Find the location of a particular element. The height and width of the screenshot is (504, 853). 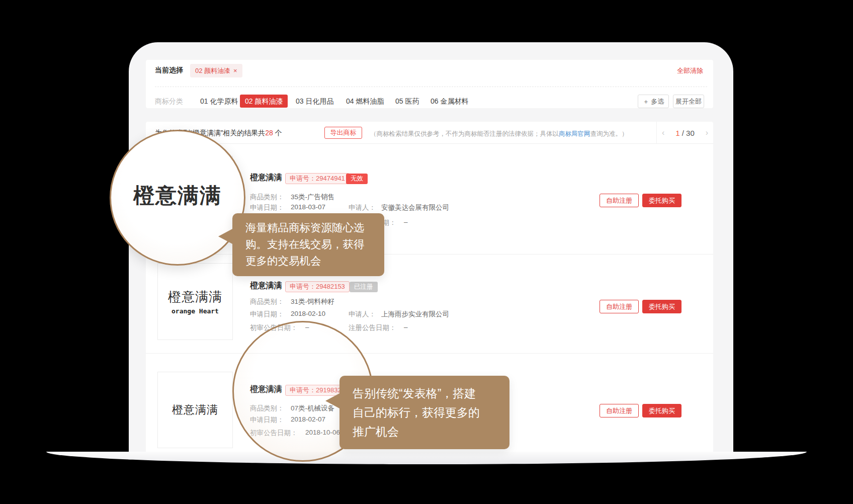

callout-line: 自己的标行，获得更多的 is located at coordinates (426, 412).